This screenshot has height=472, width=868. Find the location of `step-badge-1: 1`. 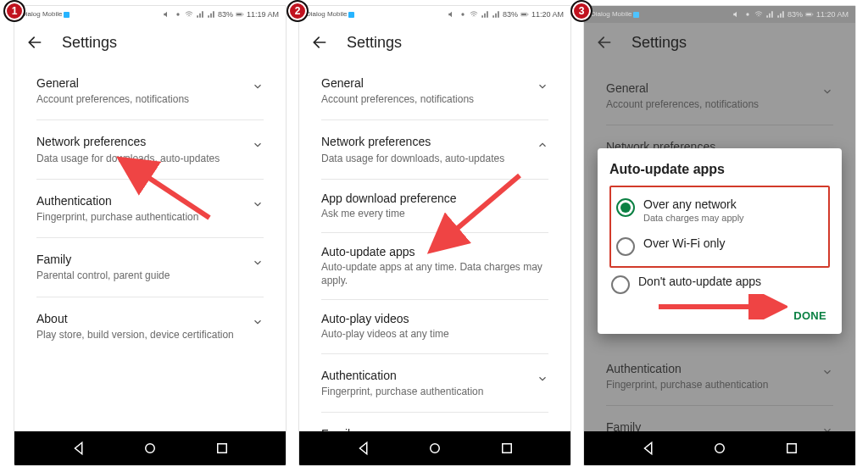

step-badge-1: 1 is located at coordinates (14, 11).